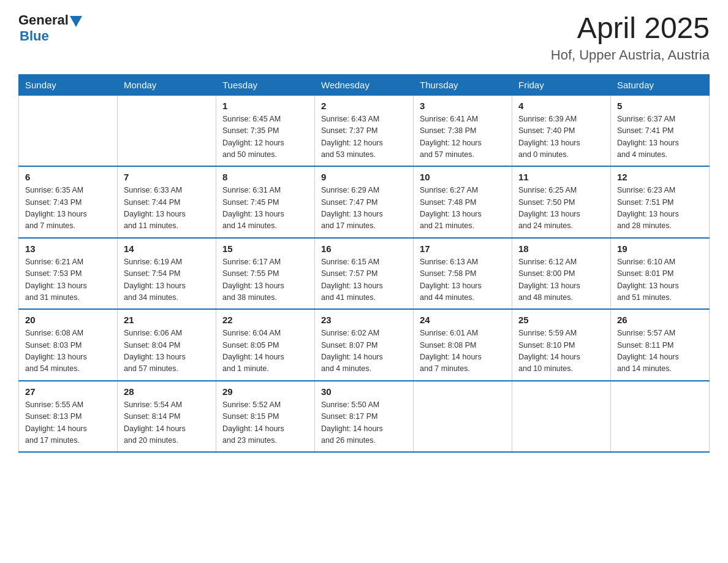 This screenshot has width=728, height=563. Describe the element at coordinates (364, 391) in the screenshot. I see `day-number: 30` at that location.